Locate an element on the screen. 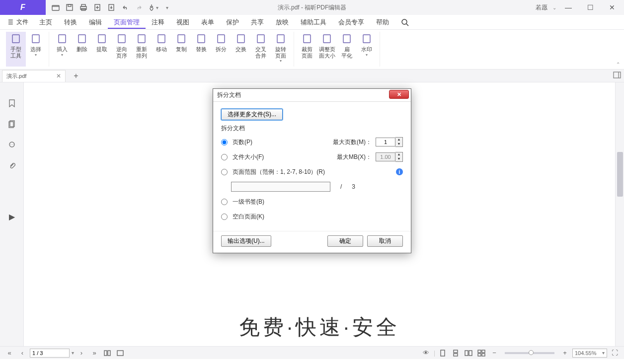  option-blank-radio is located at coordinates (225, 217).